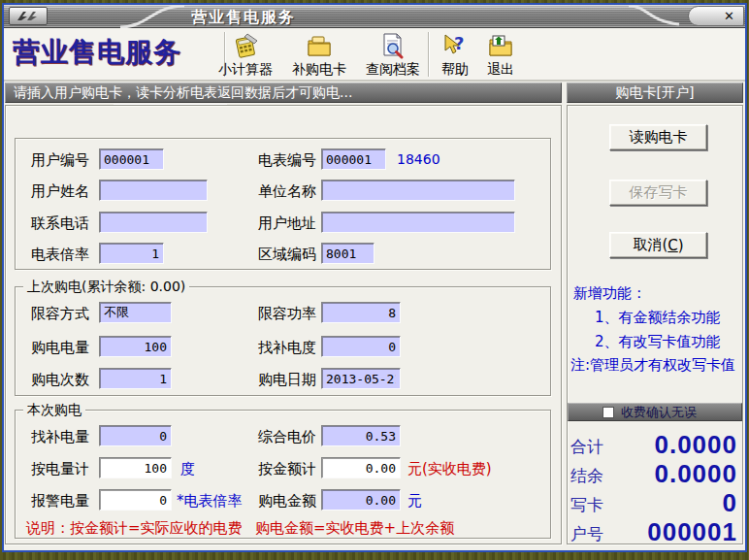 The height and width of the screenshot is (560, 749). What do you see at coordinates (655, 93) in the screenshot?
I see `right-panel-header: 购电卡[开户]` at bounding box center [655, 93].